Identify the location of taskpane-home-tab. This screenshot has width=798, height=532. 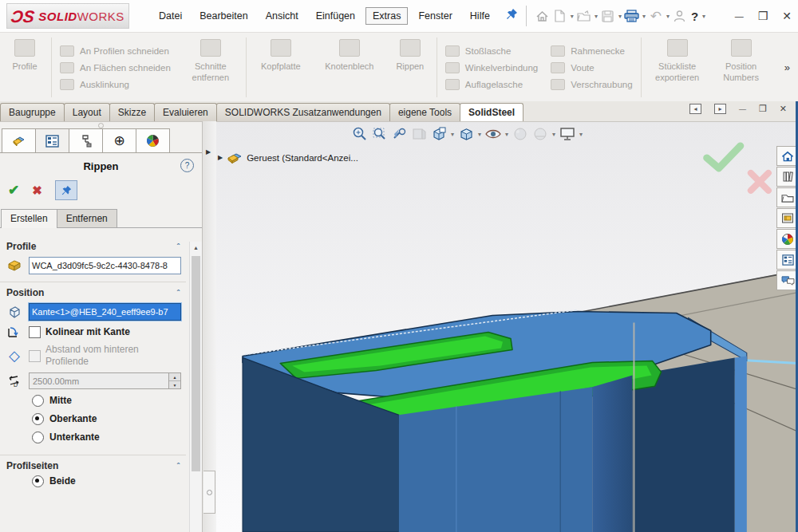
(787, 156).